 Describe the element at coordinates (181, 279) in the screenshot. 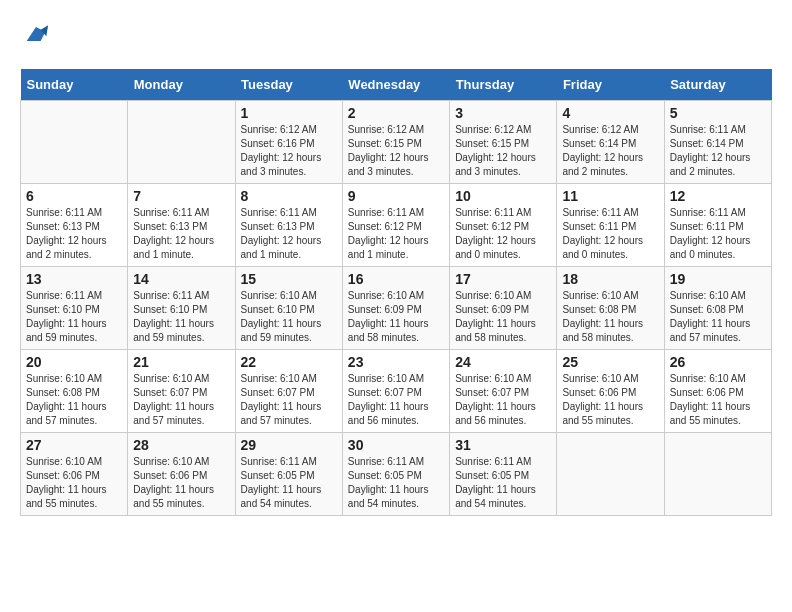

I see `day-number: 14` at that location.